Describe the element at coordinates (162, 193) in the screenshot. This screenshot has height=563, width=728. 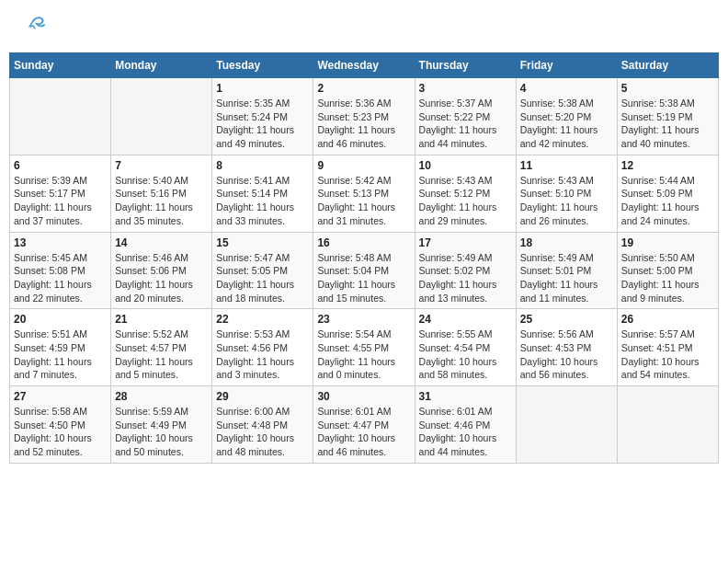
I see `calendar-cell: 7Sunrise: 5:40 AM Sunset: 5:16 PM Daylig…` at that location.